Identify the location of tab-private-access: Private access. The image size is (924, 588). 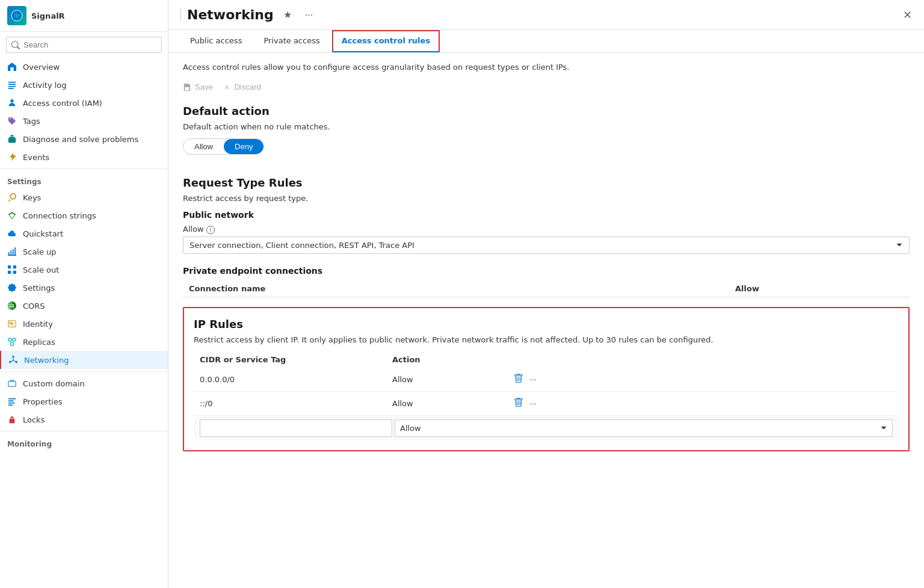
(291, 41).